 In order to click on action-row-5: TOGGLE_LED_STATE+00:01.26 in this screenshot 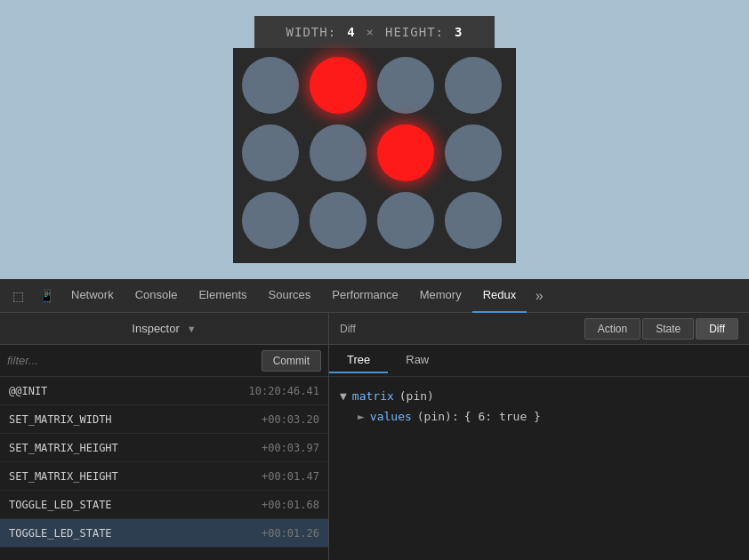, I will do `click(164, 533)`.